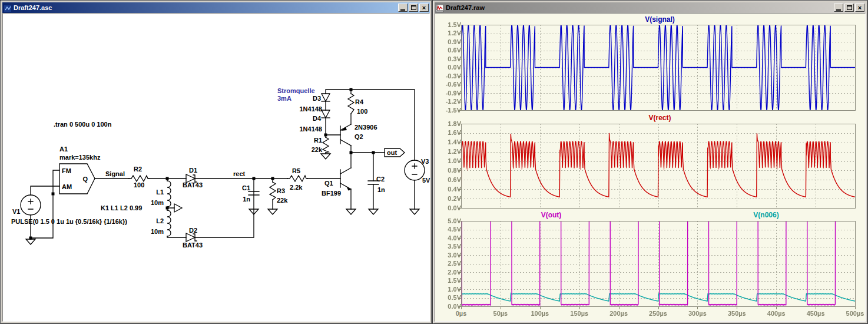 Image resolution: width=868 pixels, height=324 pixels. What do you see at coordinates (296, 171) in the screenshot?
I see `label-r5-name: R5` at bounding box center [296, 171].